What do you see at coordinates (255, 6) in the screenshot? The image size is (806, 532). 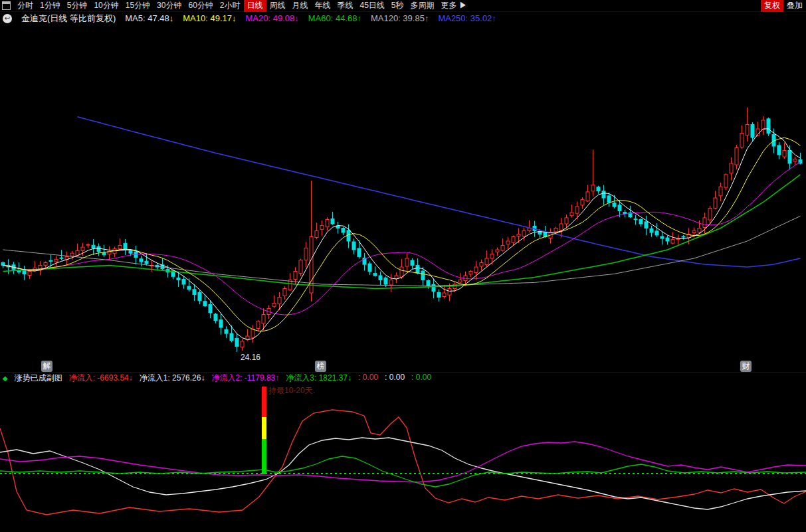 I see `toolbar-item: 日线` at bounding box center [255, 6].